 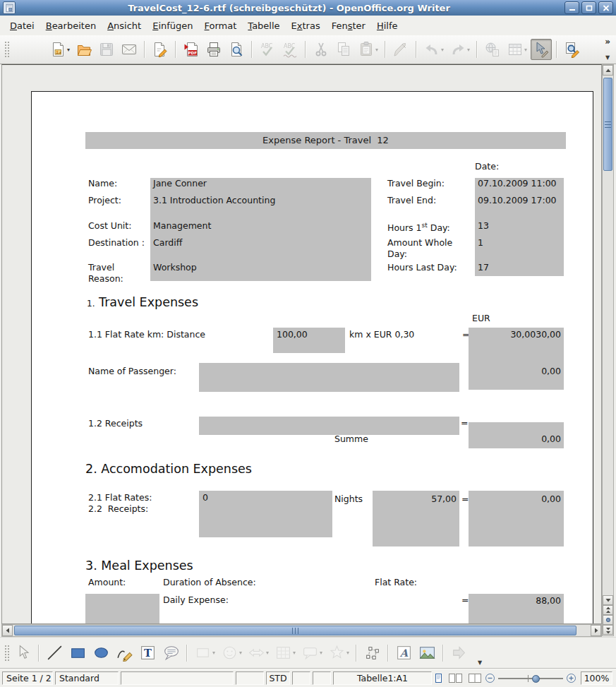 I want to click on travel-begin-value: 07.10.2009 11:00, so click(x=517, y=184).